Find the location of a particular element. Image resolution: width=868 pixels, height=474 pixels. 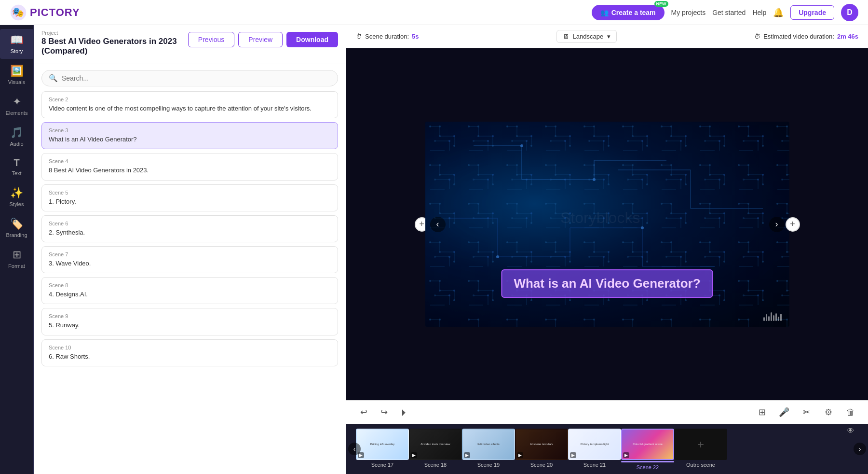

styles-icon: ✨ is located at coordinates (16, 193).